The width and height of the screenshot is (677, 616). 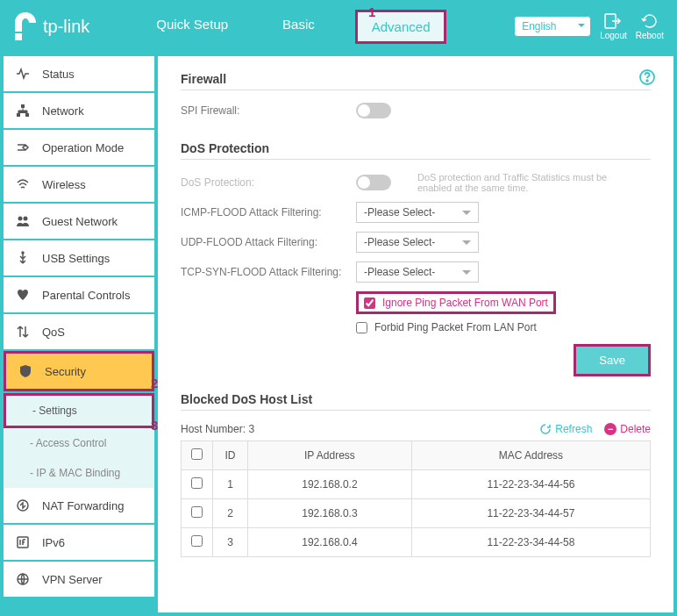 What do you see at coordinates (416, 498) in the screenshot?
I see `blocked-hosts-table: ID IP Address MAC Address 1192.168.0.211…` at bounding box center [416, 498].